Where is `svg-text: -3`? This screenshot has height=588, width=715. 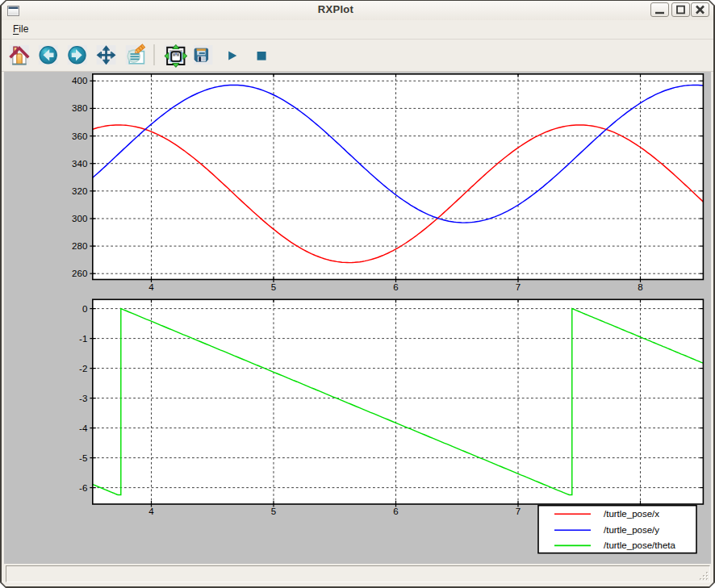
svg-text: -3 is located at coordinates (83, 398).